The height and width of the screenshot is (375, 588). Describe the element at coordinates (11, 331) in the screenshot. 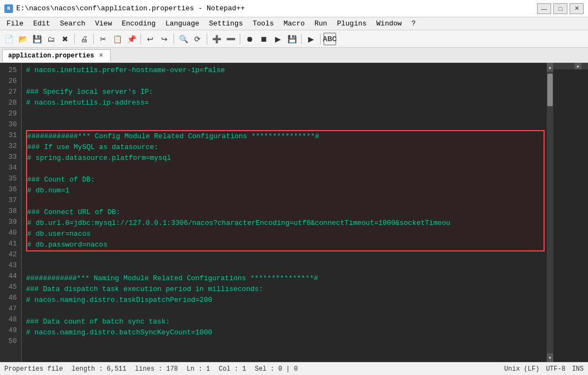

I see `line-number: 49` at that location.